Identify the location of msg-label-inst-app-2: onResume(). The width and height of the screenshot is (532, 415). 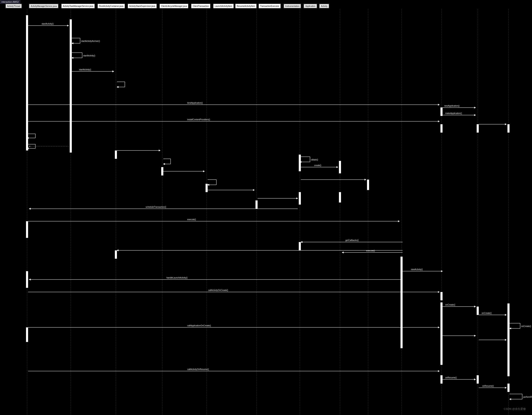
(451, 378).